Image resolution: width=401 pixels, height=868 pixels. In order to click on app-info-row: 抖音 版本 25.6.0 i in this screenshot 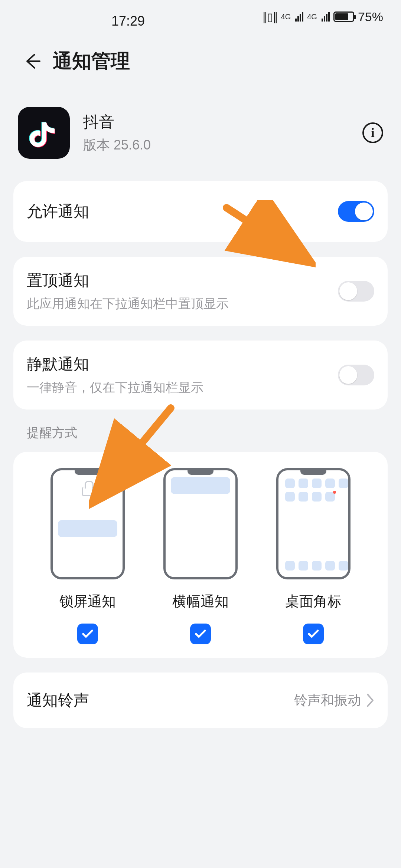, I will do `click(200, 137)`.